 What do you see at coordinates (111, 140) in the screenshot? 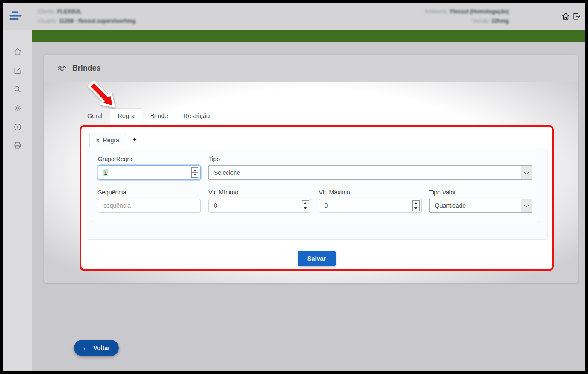
I see `subtab-regra-label: Regra` at bounding box center [111, 140].